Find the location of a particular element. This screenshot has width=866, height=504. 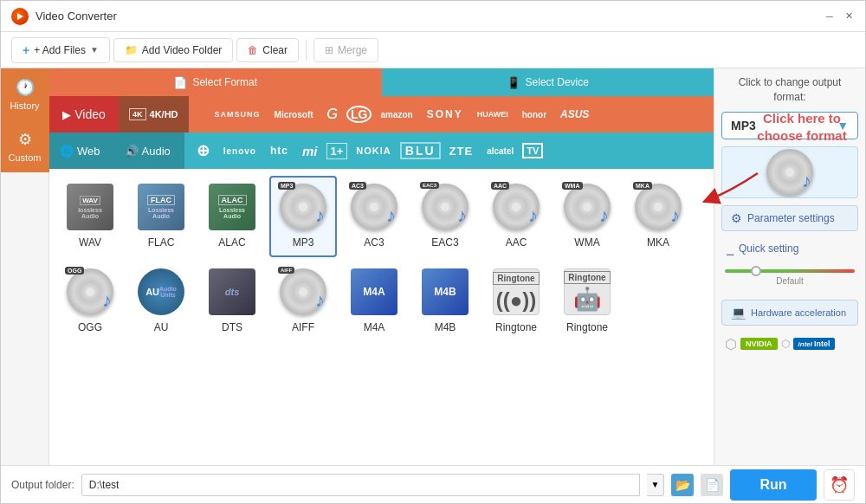

oneplus-logo: 1+ is located at coordinates (338, 151).